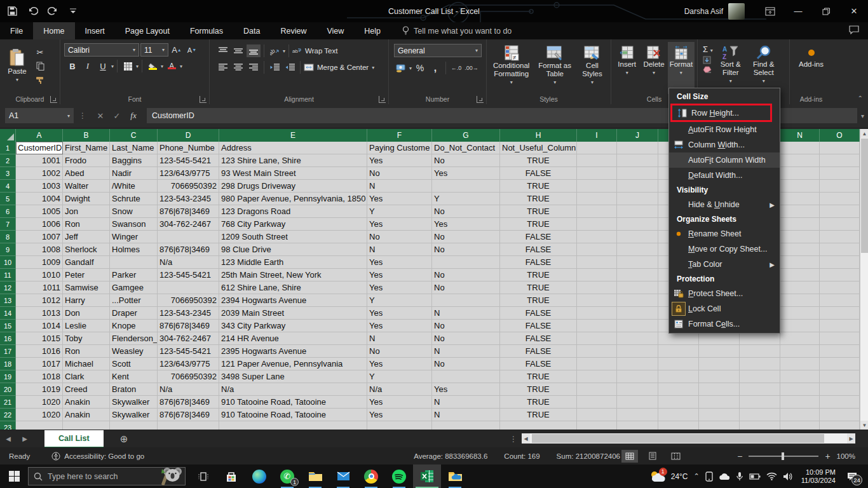  Describe the element at coordinates (840, 326) in the screenshot. I see `cell-O15` at that location.